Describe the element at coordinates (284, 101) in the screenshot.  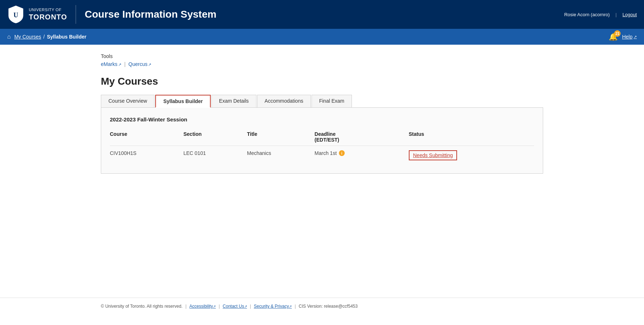
I see `tab-accommodations: Accommodations` at that location.